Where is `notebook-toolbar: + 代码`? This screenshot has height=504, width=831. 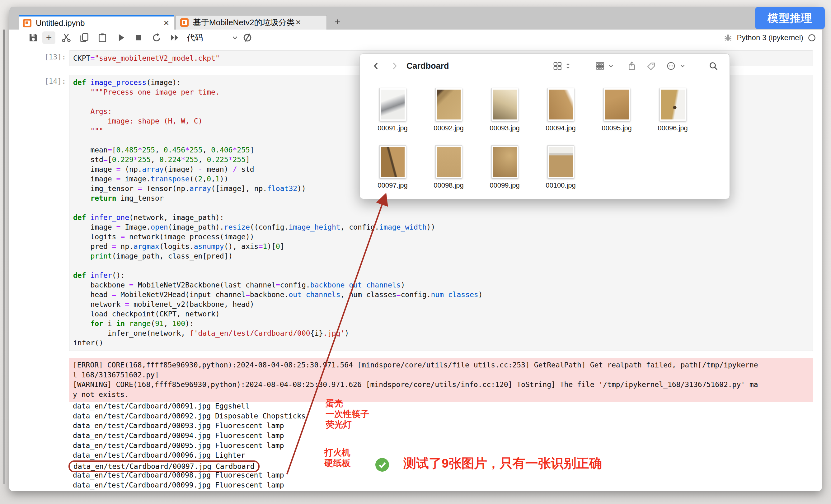
notebook-toolbar: + 代码 is located at coordinates (416, 38).